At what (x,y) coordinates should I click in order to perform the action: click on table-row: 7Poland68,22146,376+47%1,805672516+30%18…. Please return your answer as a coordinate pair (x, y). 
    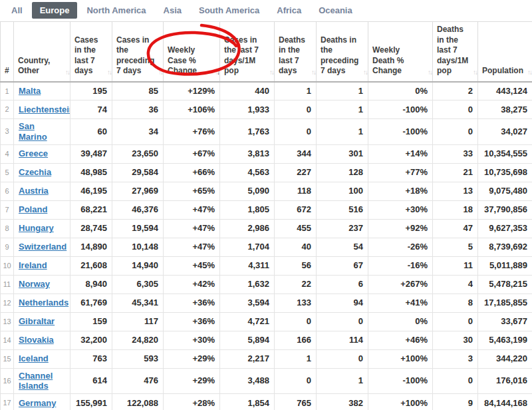
    Looking at the image, I should click on (266, 210).